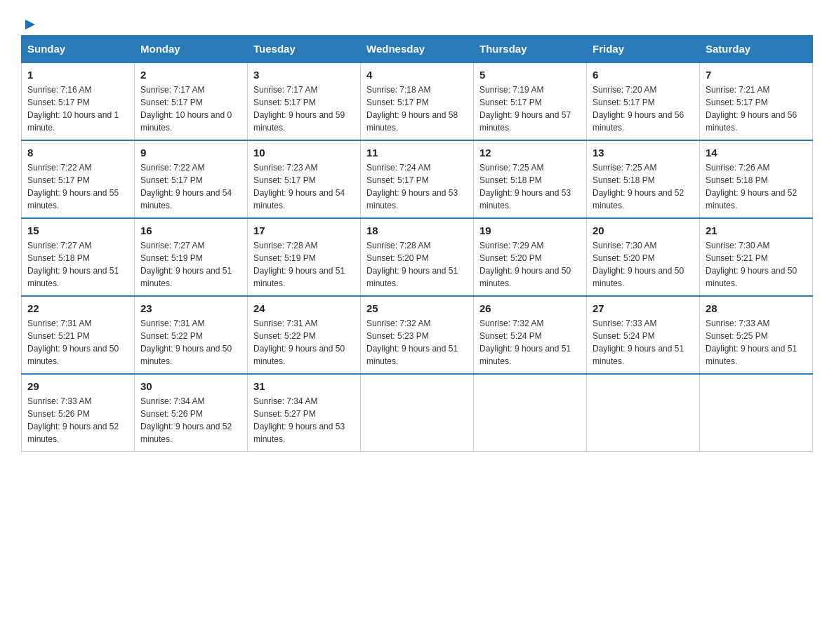 Image resolution: width=834 pixels, height=644 pixels. Describe the element at coordinates (78, 74) in the screenshot. I see `day-number: 1` at that location.